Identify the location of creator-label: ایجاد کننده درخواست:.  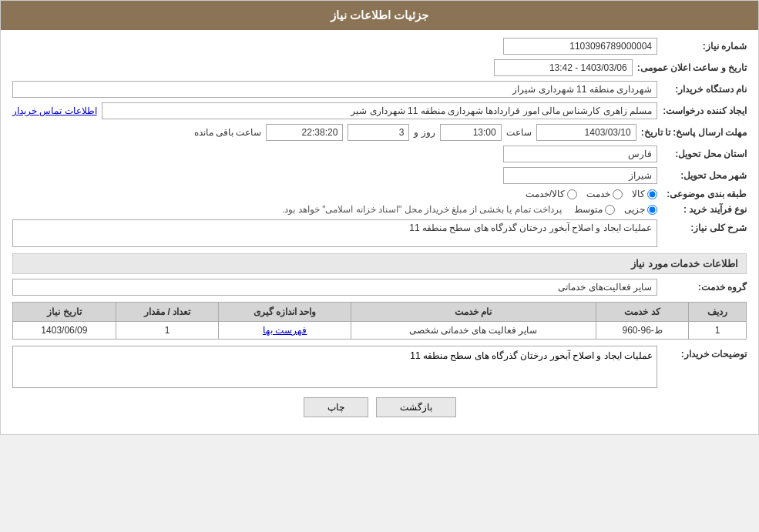
(704, 111).